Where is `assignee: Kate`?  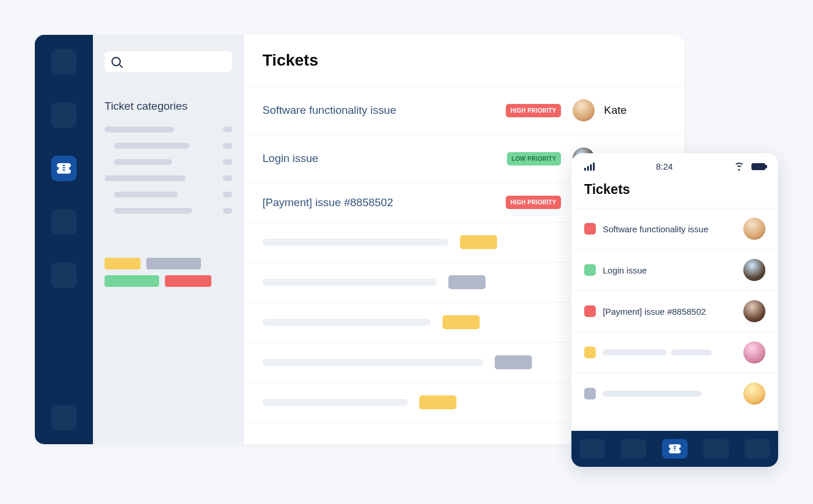 assignee: Kate is located at coordinates (619, 110).